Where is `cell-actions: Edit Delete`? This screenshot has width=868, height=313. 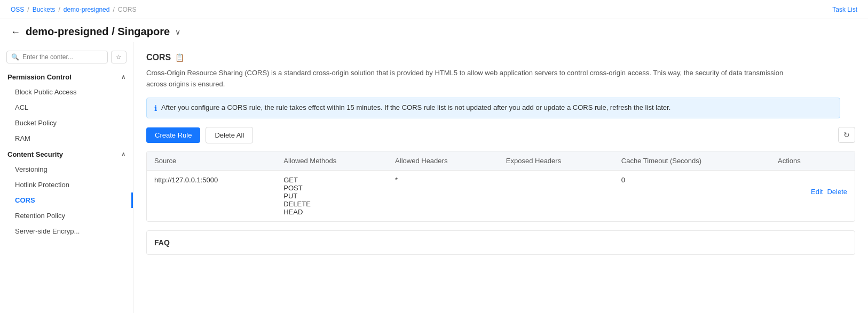 cell-actions: Edit Delete is located at coordinates (812, 196).